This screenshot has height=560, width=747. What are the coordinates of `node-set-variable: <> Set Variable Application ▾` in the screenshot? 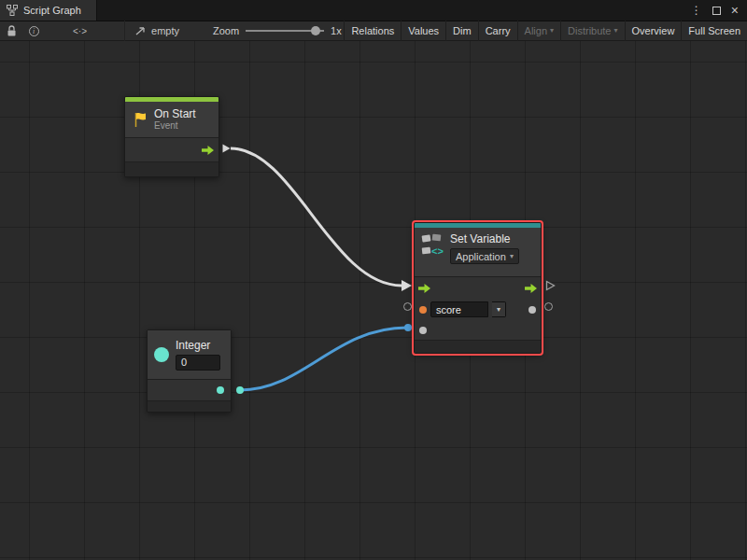 It's located at (478, 287).